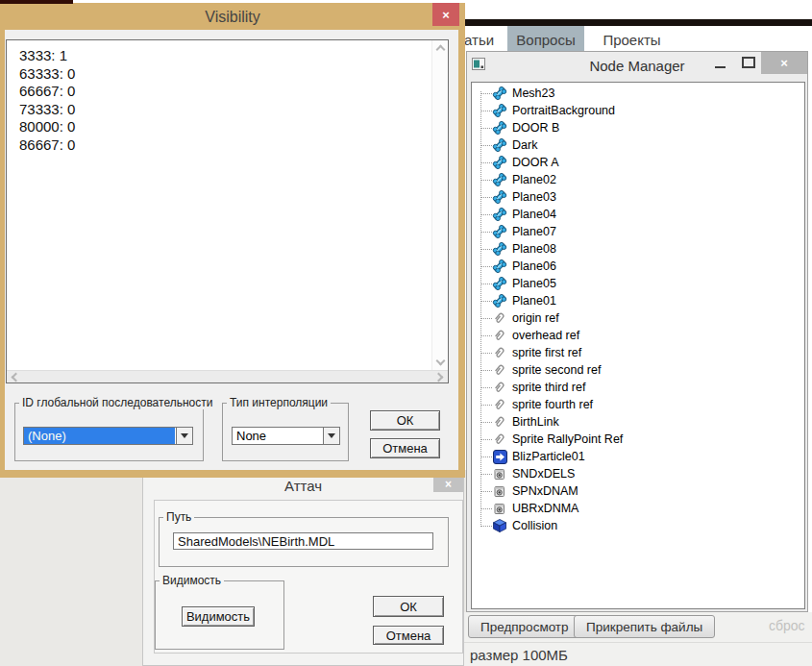  I want to click on tree-item-label: Plane04, so click(534, 214).